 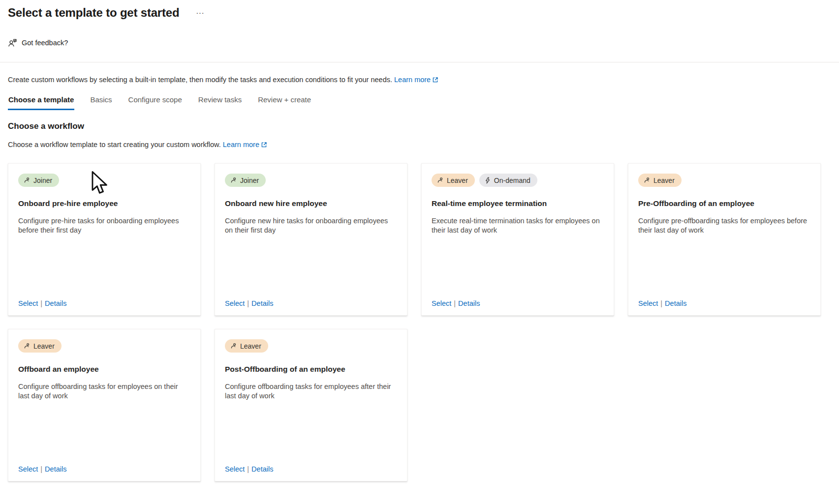 I want to click on template-card: JoinerOnboard pre-hire employeeConfigure…, so click(x=104, y=239).